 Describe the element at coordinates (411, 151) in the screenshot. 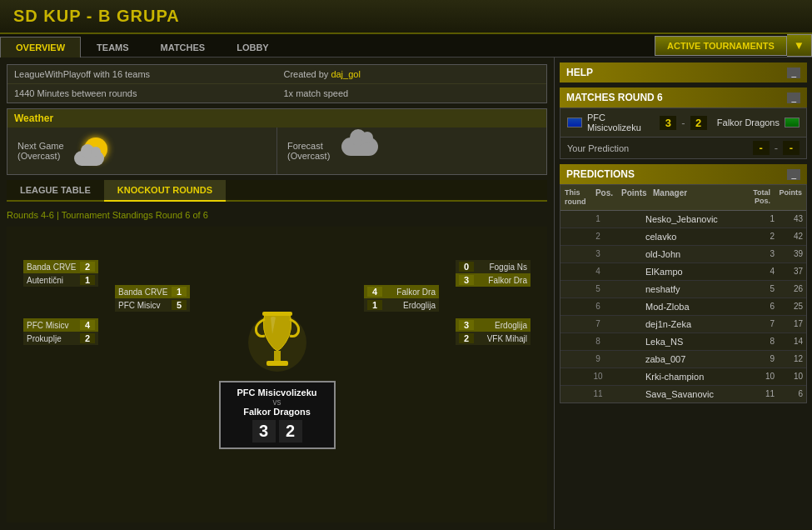

I see `forecast-weather: Forecast(Overcast)` at that location.